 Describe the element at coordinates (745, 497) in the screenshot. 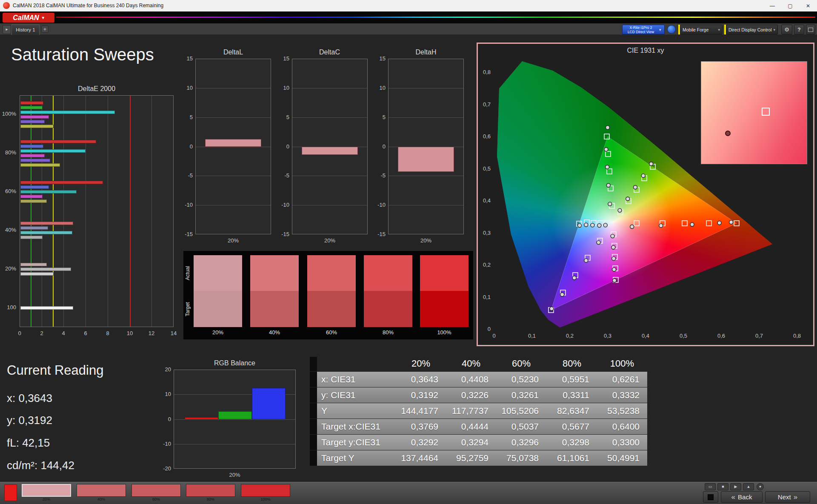

I see `back-label: Back` at that location.